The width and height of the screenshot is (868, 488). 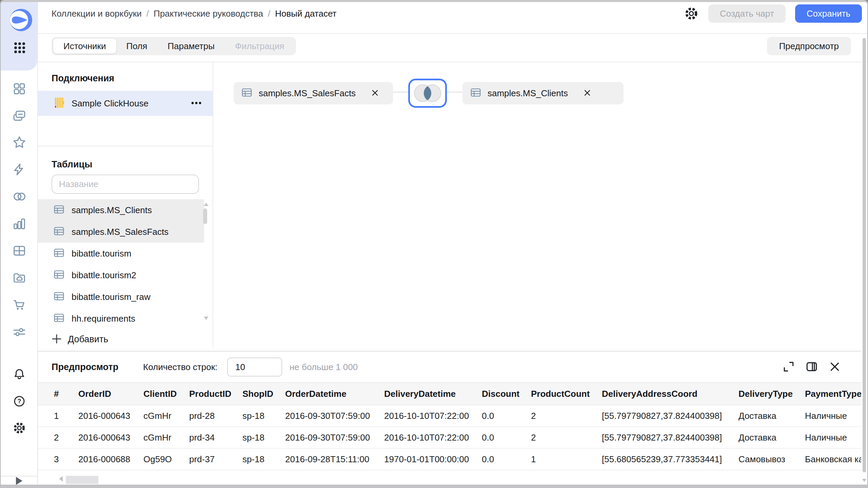 What do you see at coordinates (313, 93) in the screenshot?
I see `source-node-salesfacts: samples.MS_SalesFacts` at bounding box center [313, 93].